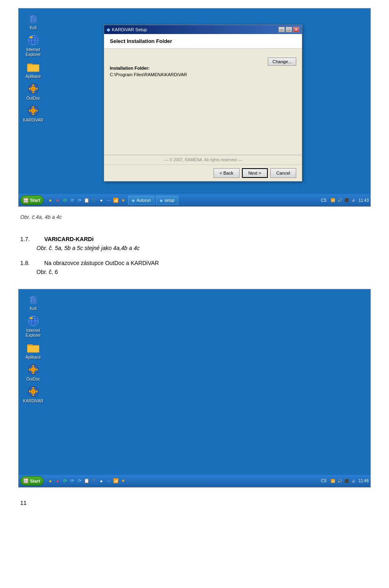 The height and width of the screenshot is (588, 389). Describe the element at coordinates (33, 379) in the screenshot. I see `desktop-icon-outdoc-2-label: OutDoc` at that location.